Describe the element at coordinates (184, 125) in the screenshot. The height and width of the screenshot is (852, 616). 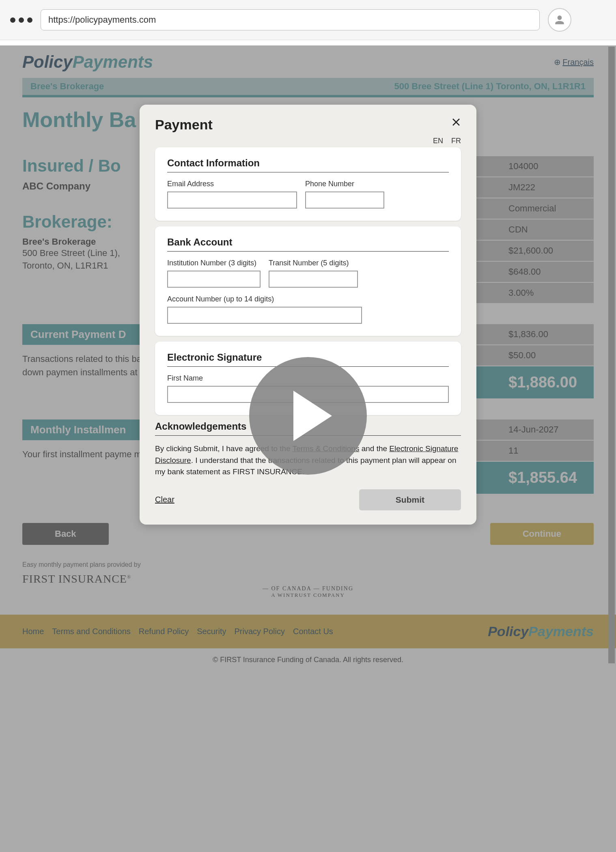
I see `modal-title: Payment` at that location.